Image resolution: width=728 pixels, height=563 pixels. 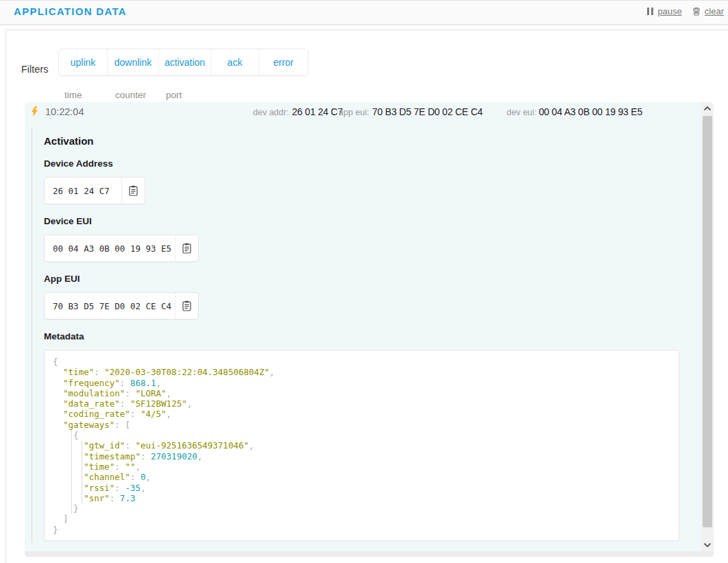 I want to click on pause-icon, so click(x=650, y=11).